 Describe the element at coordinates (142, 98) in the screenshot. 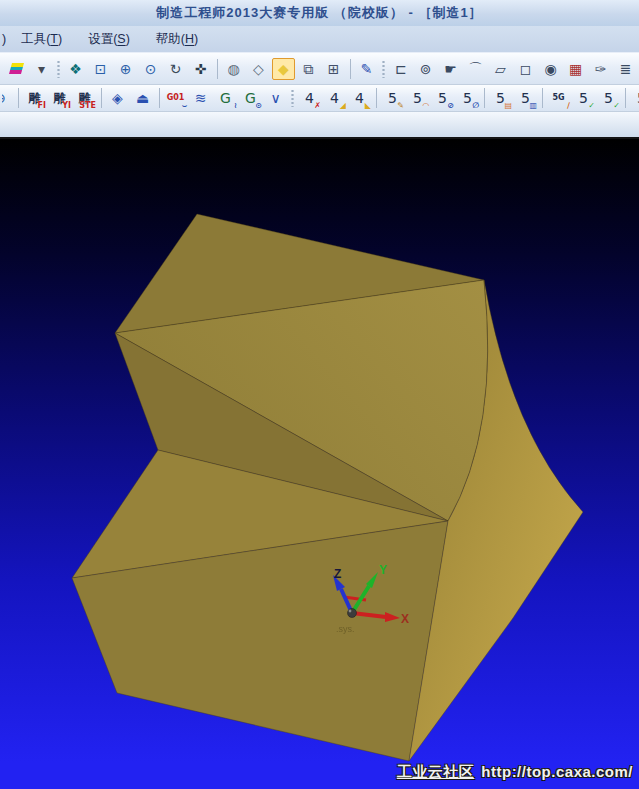

I see `fixture-icon: ⏏` at that location.